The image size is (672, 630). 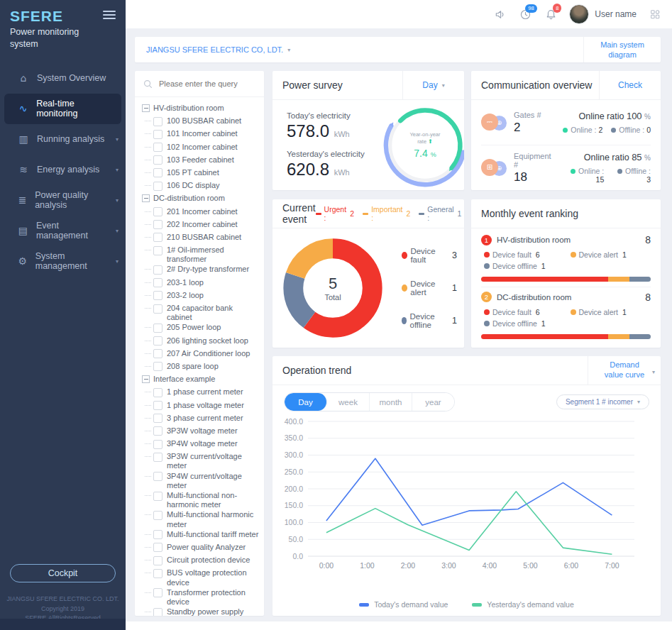 What do you see at coordinates (201, 328) in the screenshot?
I see `tree-item: 205 Power loop` at bounding box center [201, 328].